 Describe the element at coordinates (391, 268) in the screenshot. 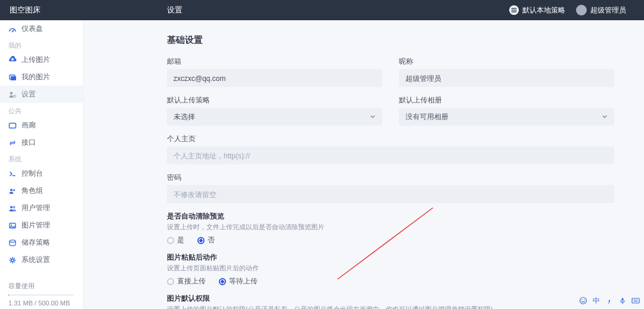

I see `paste-desc: 设置上传页面粘贴图片后的动作` at that location.